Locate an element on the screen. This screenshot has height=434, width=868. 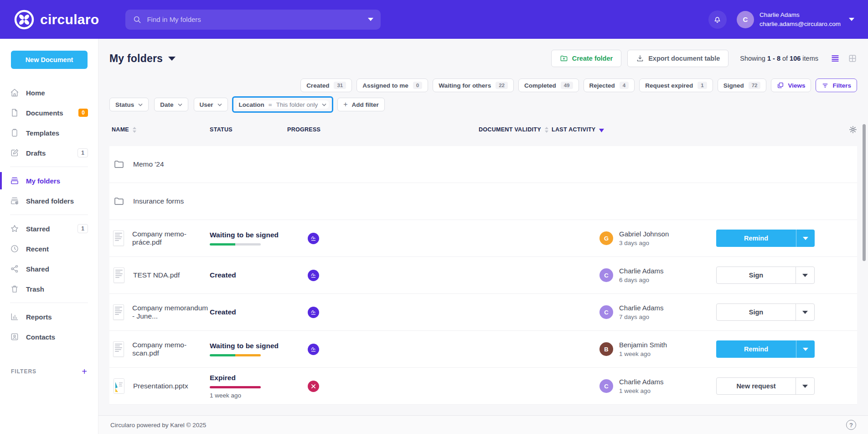
chip-count: 1 is located at coordinates (702, 85).